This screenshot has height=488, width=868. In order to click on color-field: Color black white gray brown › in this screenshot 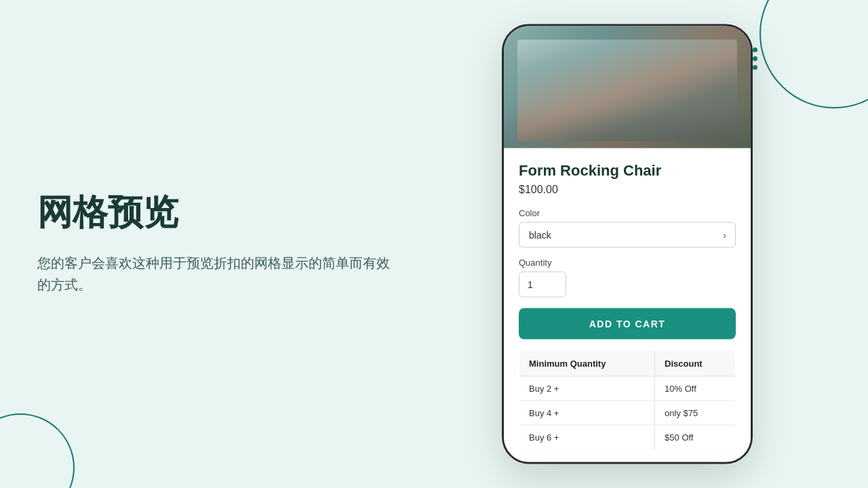, I will do `click(627, 228)`.